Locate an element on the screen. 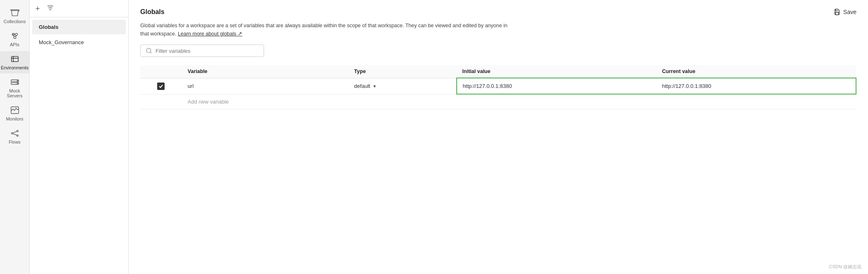  env-panel-toolbar: + is located at coordinates (79, 9).